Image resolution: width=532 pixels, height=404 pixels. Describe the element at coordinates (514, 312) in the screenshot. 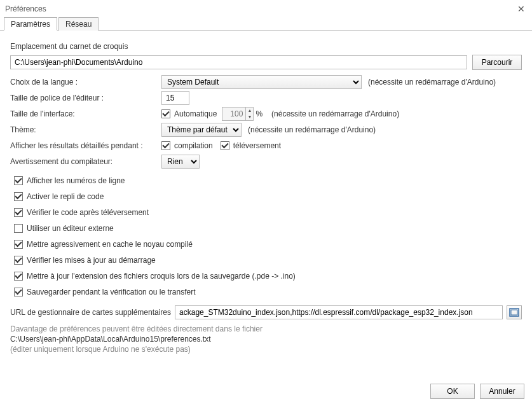

I see `expand-urls-button` at that location.